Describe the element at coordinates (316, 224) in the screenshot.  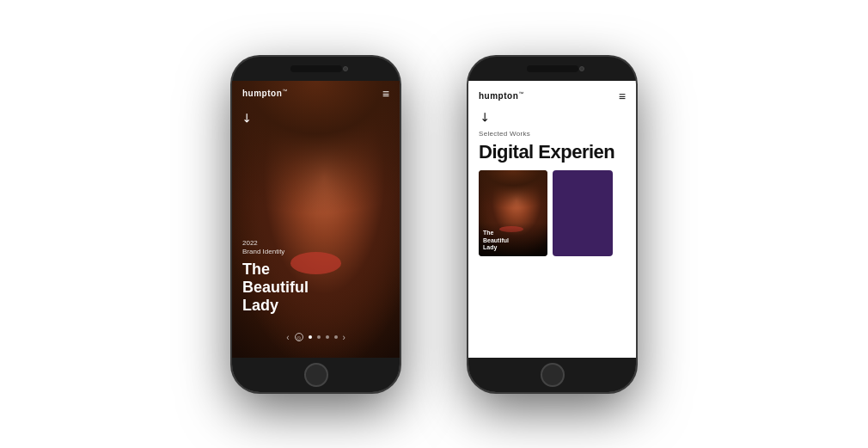
I see `phone-1: humpton™ ≡ ↘ 2022 Brand Identity The Bea…` at that location.